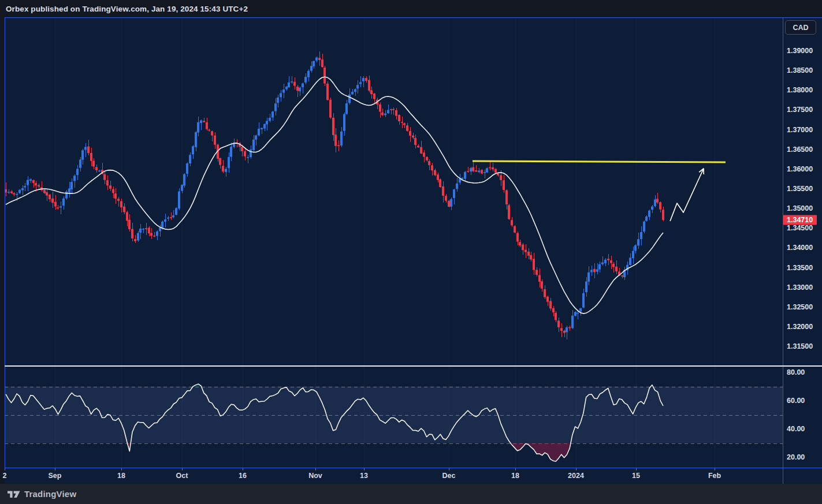 This screenshot has height=504, width=822. Describe the element at coordinates (799, 110) in the screenshot. I see `price-tick-label: 1.37500` at that location.